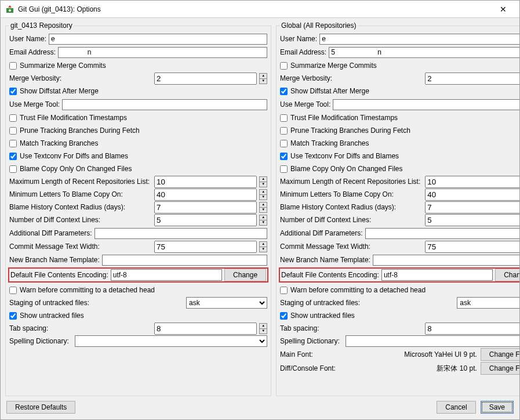 The image size is (520, 420). Describe the element at coordinates (310, 341) in the screenshot. I see `g-spelling-label: Spelling Dictionary:` at that location.